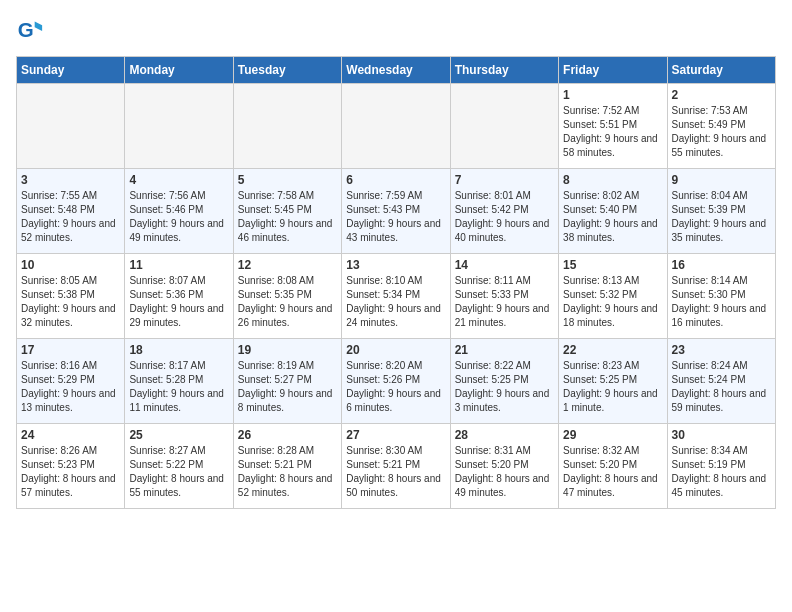 The width and height of the screenshot is (792, 612). I want to click on weekday-header-tuesday: Tuesday, so click(287, 70).